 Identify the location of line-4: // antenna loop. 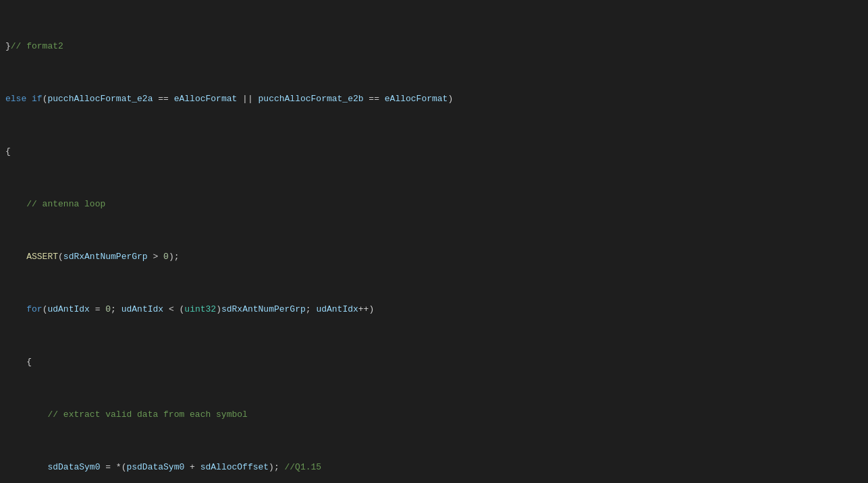
(434, 204).